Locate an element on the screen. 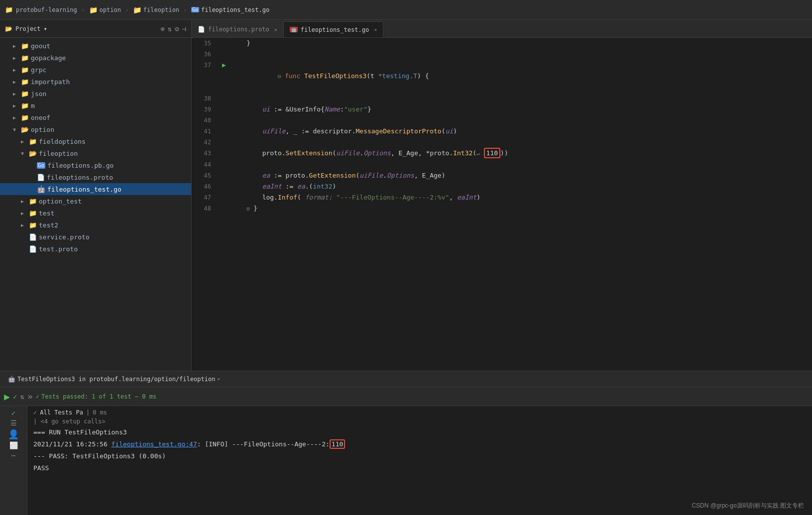  run-sort-button: ⇅ is located at coordinates (22, 397).